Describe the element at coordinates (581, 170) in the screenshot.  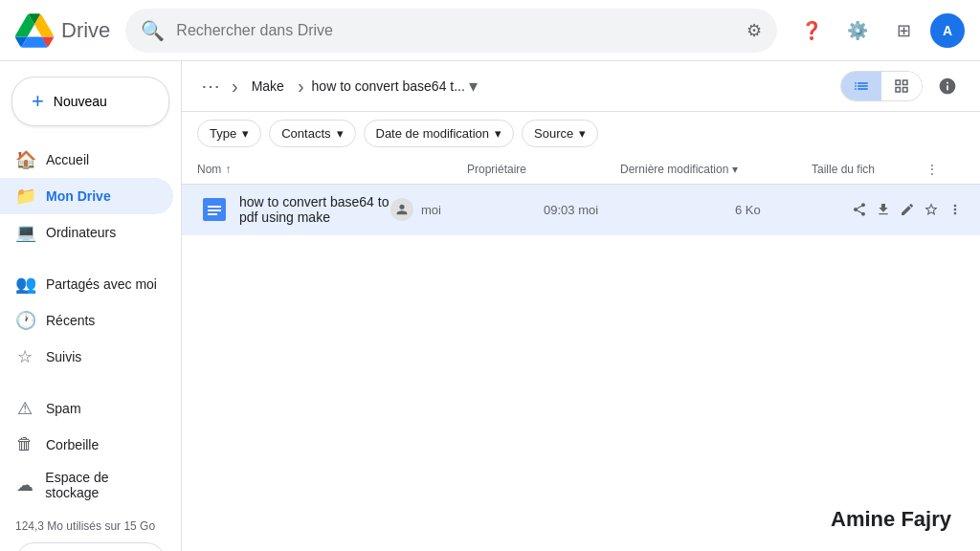
I see `table-header: Nom ↑ Propriétaire Dernière modification…` at that location.